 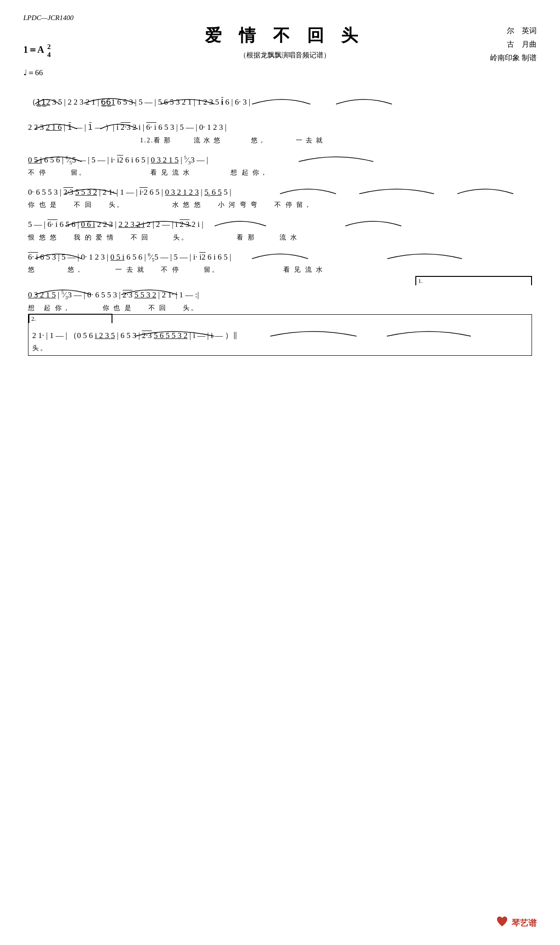 I want to click on lyrics-row-3: 不 停 留。 看 见 流 水 想 起 你，, so click(x=280, y=173).